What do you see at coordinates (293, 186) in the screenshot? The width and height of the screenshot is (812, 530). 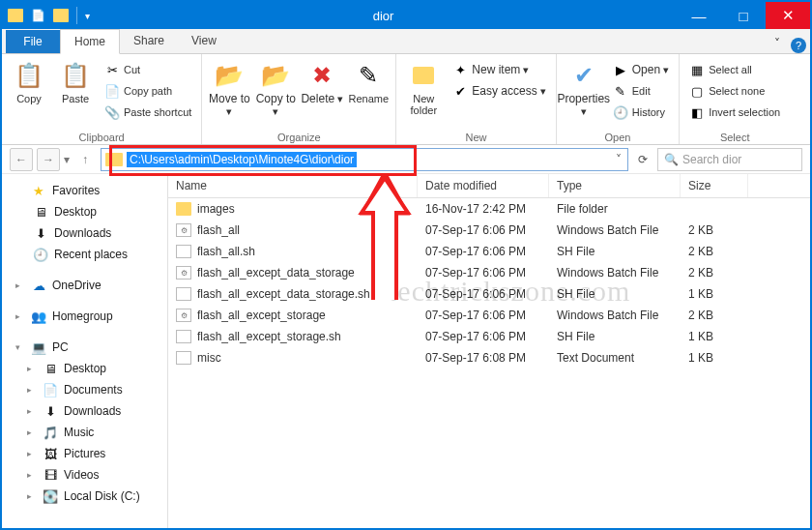 I see `col-name: Name` at bounding box center [293, 186].